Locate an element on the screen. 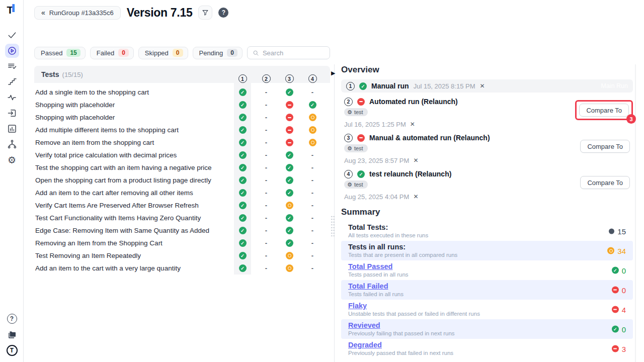  run-number-badge: 3 is located at coordinates (290, 78).